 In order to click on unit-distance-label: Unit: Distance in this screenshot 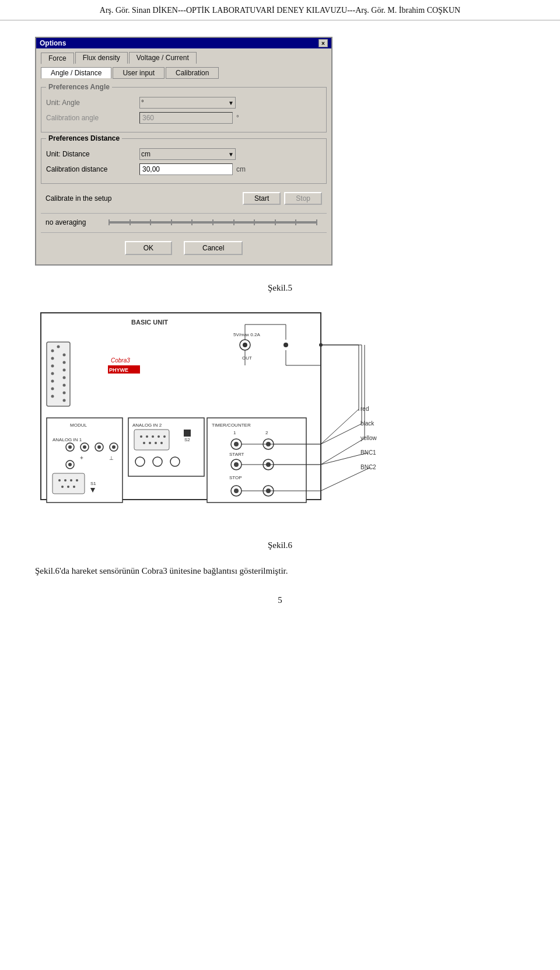, I will do `click(93, 154)`.